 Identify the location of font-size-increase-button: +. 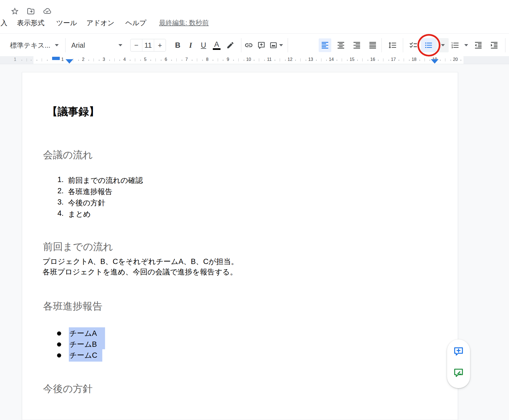
(160, 45).